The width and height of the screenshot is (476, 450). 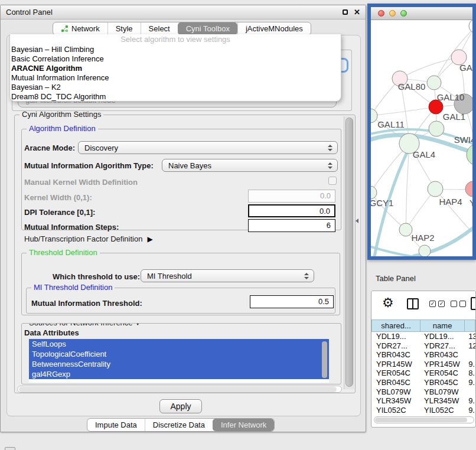 What do you see at coordinates (404, 13) in the screenshot?
I see `zoom-traffic-light-icon` at bounding box center [404, 13].